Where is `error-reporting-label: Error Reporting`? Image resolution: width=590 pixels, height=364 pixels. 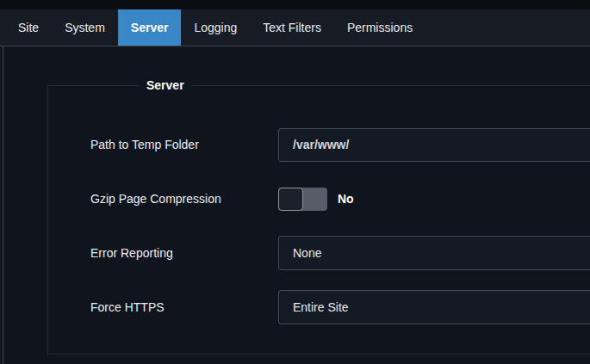 error-reporting-label: Error Reporting is located at coordinates (184, 253).